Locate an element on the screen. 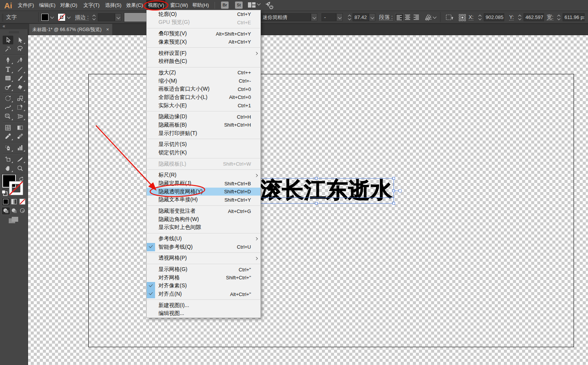  magic-wand-tool is located at coordinates (8, 49).